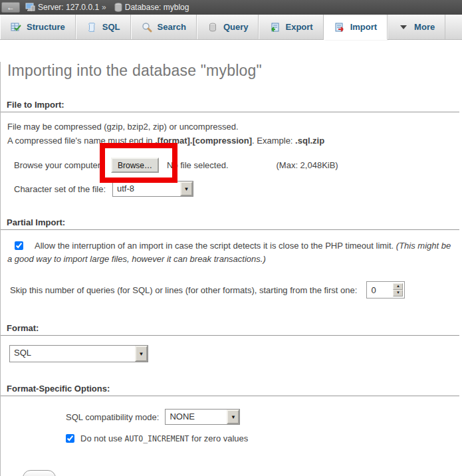  Describe the element at coordinates (164, 27) in the screenshot. I see `tab-search: Search` at that location.